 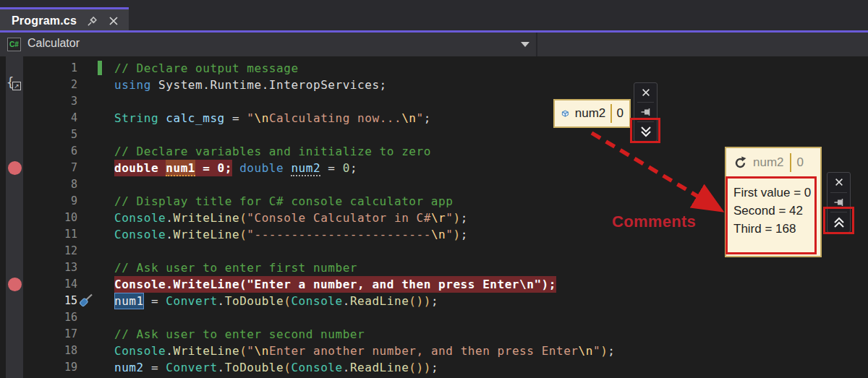 I want to click on code-token: 0, so click(x=346, y=168).